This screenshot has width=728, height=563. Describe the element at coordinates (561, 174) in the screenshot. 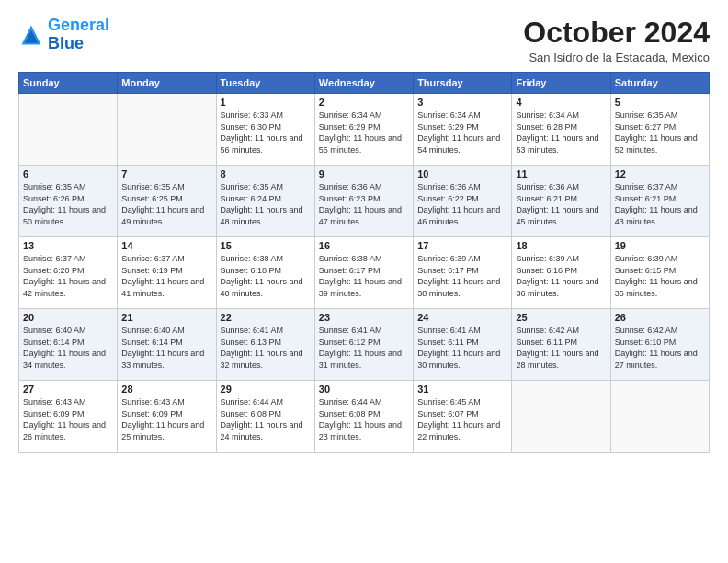

I see `day-number: 11` at that location.